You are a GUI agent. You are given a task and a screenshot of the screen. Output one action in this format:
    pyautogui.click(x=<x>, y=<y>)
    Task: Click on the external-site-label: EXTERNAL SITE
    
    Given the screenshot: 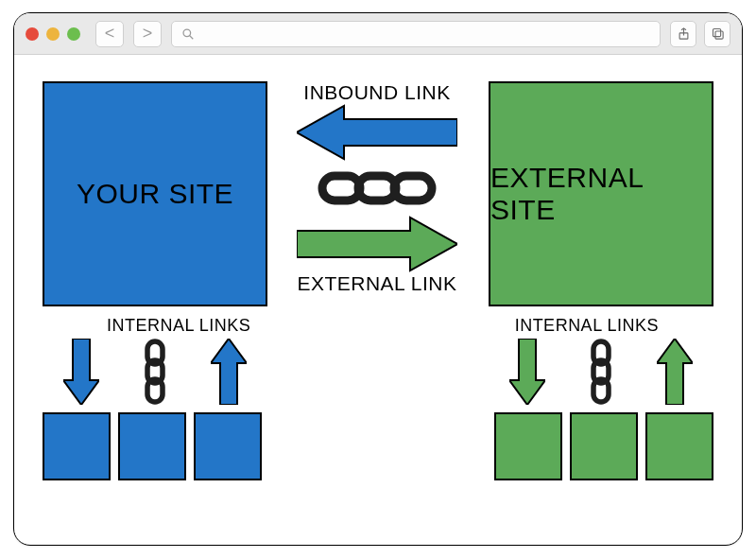 What is the action you would take?
    pyautogui.click(x=601, y=194)
    